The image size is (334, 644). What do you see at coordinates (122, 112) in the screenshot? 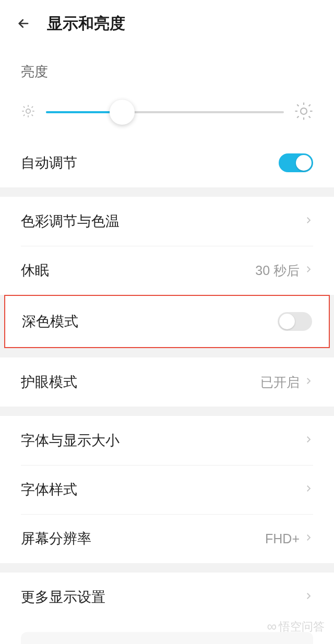
I see `brightness-slider-thumb` at bounding box center [122, 112].